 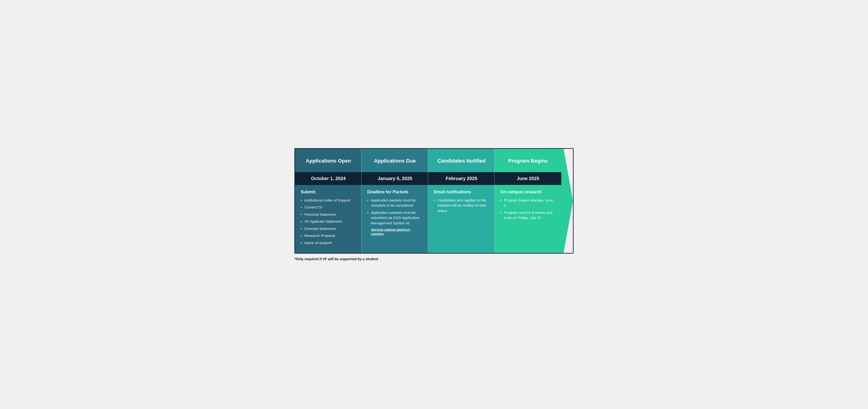 I want to click on col3-body: Email notifications Candidates who appli…, so click(x=462, y=219).